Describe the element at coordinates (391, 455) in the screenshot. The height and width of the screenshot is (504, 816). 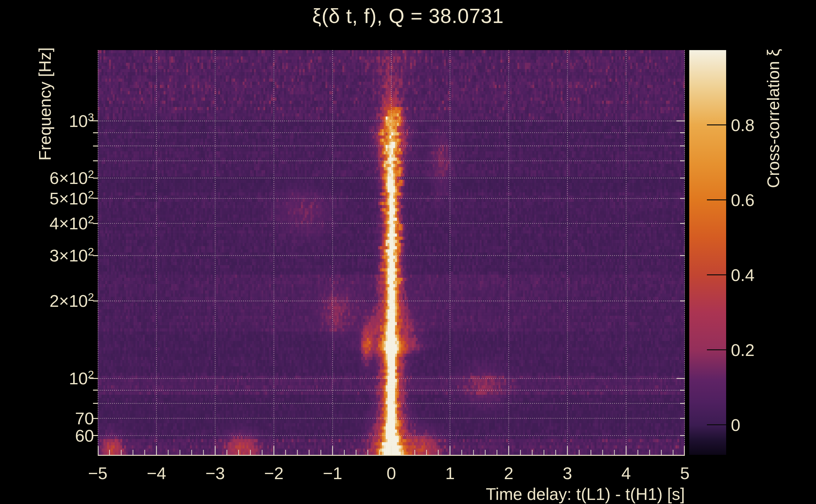
I see `x-axis-line` at that location.